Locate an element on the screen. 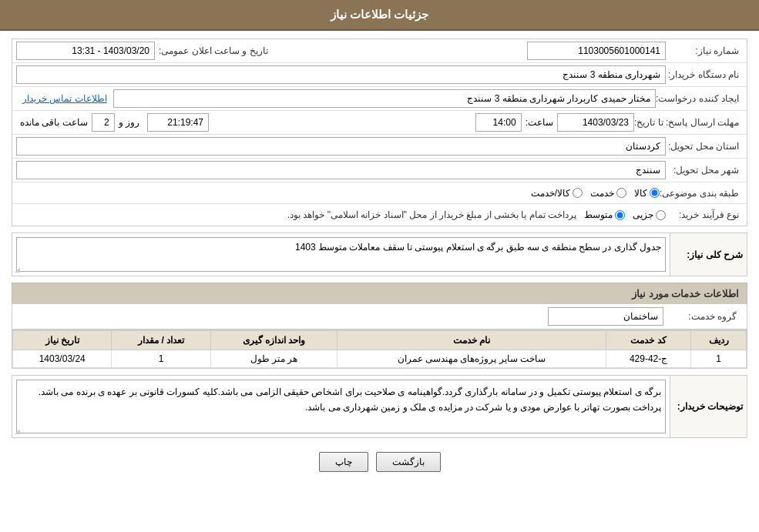  row-province: استان محل تحویل: کردستان is located at coordinates (379, 146).